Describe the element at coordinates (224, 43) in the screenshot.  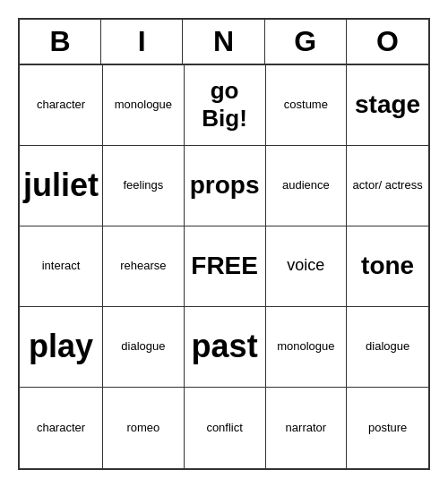
I see `bingo-header: BINGO` at that location.